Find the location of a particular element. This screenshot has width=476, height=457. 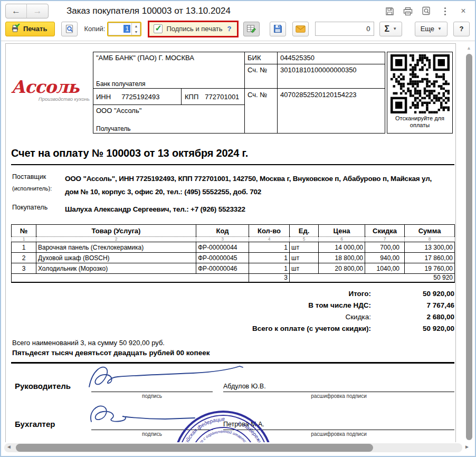

kpp-label: КПП is located at coordinates (192, 97).